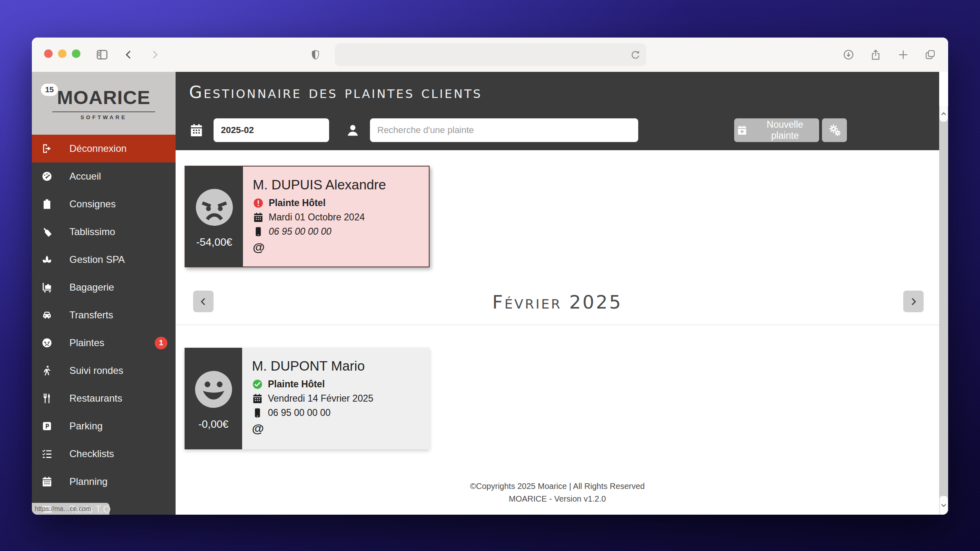 Image resolution: width=980 pixels, height=551 pixels. I want to click on app-logo: MOARICE SOFTWARE, so click(104, 103).